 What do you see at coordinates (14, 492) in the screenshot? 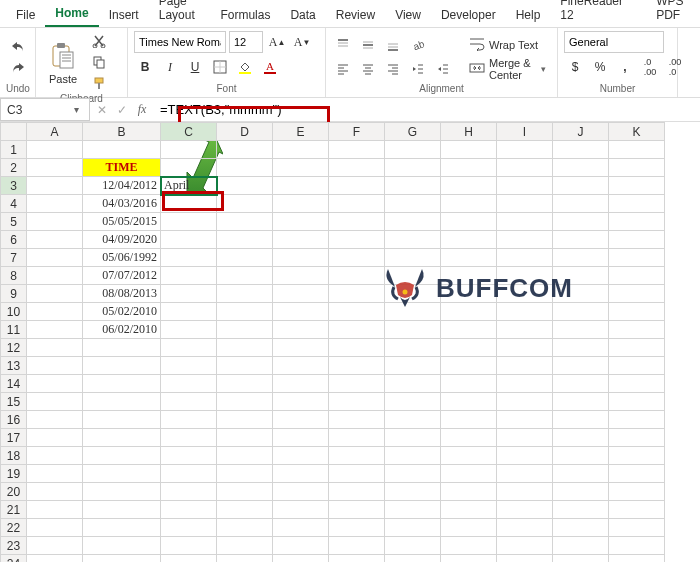
I see `row-header-20: 20` at bounding box center [14, 492].